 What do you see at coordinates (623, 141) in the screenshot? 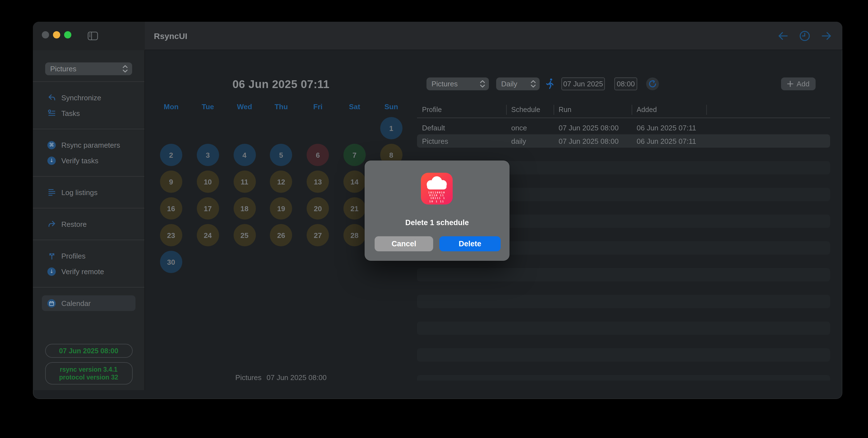
I see `schedule-row-pictures: Picturesdaily07 Jun 2025 08:0006 Jun 202…` at bounding box center [623, 141].